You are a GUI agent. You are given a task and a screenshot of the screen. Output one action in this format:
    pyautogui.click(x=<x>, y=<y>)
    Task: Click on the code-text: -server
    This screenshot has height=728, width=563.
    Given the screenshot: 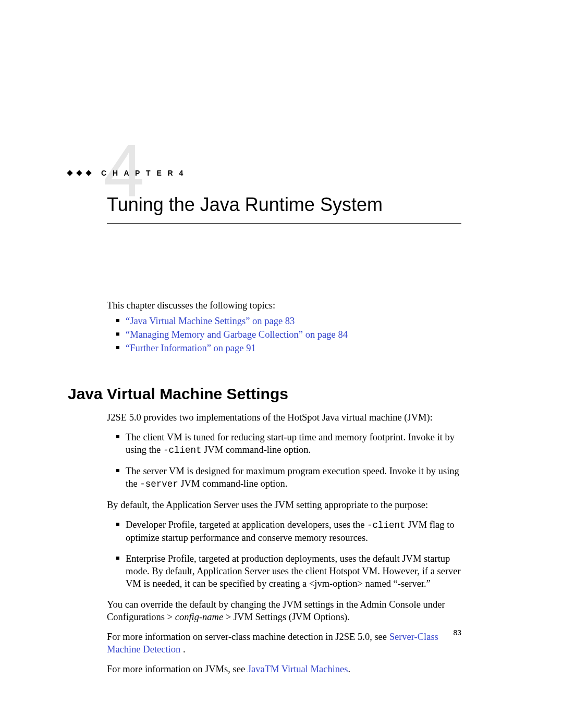 What is the action you would take?
    pyautogui.click(x=159, y=484)
    